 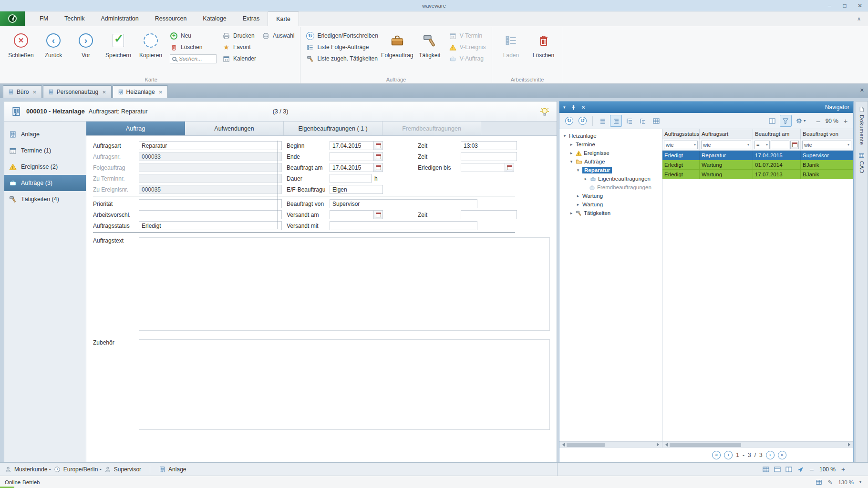 I want to click on versandt-am-date-field, so click(x=356, y=214).